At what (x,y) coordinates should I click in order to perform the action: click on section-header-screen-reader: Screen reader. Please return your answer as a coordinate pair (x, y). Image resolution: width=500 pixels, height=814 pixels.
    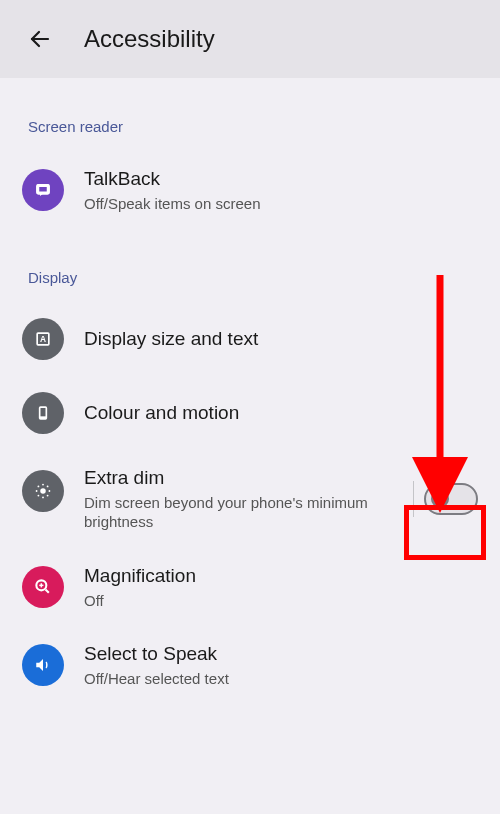
    Looking at the image, I should click on (250, 114).